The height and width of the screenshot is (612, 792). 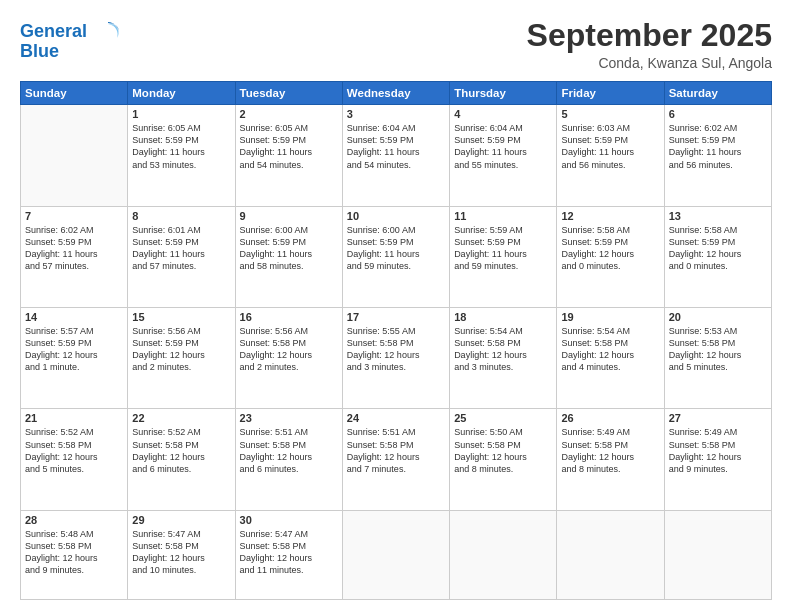 I want to click on calendar-cell: 9Sunrise: 6:00 AMSunset: 5:59 PMDaylight…, so click(x=288, y=256).